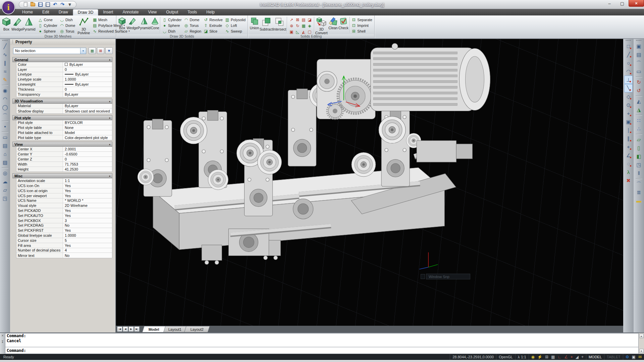 This screenshot has width=644, height=362. Describe the element at coordinates (29, 25) in the screenshot. I see `mesh-pyramid-button: Pyramid` at that location.